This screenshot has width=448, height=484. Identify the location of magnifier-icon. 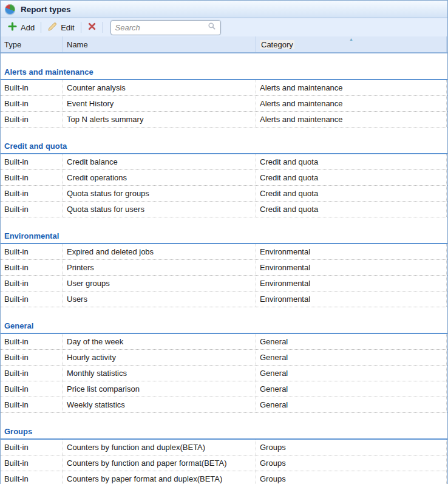
(212, 27).